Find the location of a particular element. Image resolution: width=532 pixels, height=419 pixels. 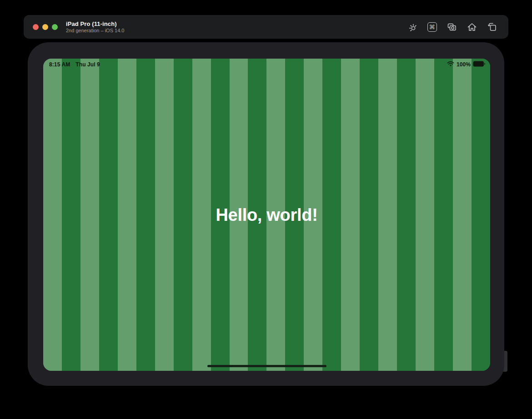

status-left: 8:15 AM Thu Jul 9 is located at coordinates (75, 65).